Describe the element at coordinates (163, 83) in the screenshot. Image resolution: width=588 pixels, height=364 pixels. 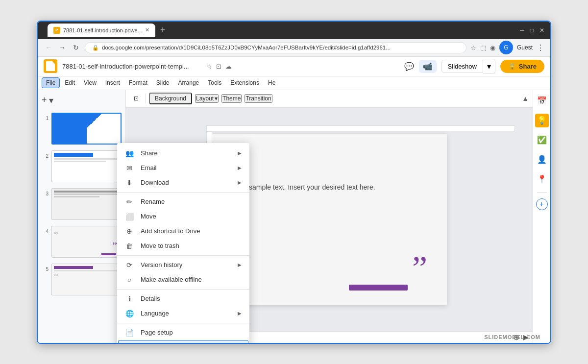
I see `menu-slide: Slide` at that location.